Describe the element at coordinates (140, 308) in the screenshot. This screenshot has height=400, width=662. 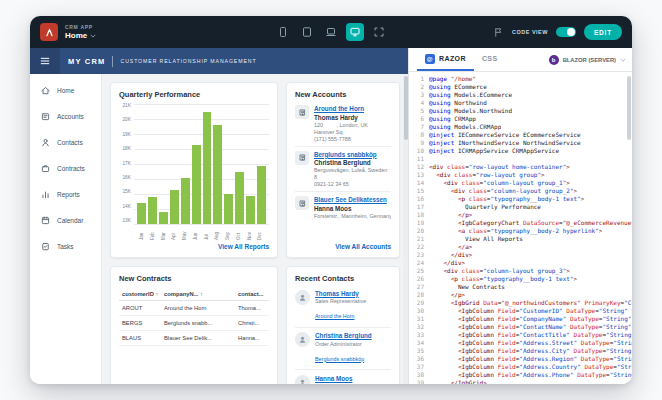
I see `contracts-cell: AROUT` at that location.